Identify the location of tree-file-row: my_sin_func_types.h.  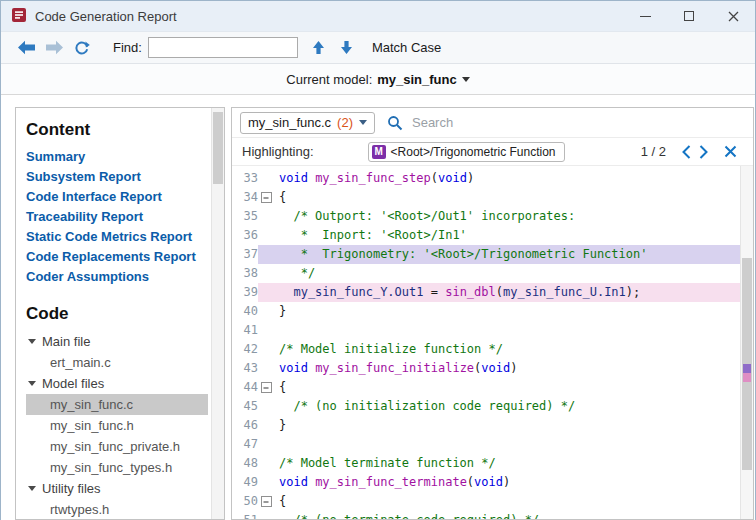
(117, 468).